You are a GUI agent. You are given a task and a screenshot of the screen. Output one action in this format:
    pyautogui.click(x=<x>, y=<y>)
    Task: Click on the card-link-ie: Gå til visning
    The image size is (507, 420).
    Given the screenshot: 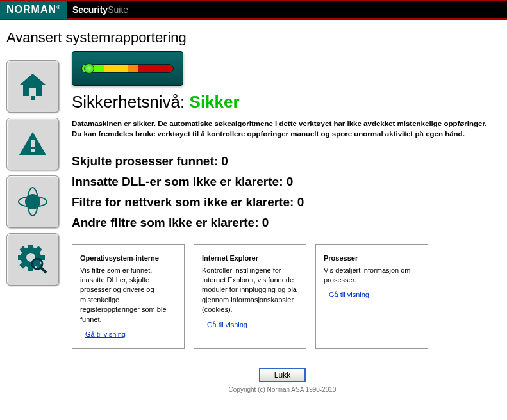 What is the action you would take?
    pyautogui.click(x=227, y=325)
    